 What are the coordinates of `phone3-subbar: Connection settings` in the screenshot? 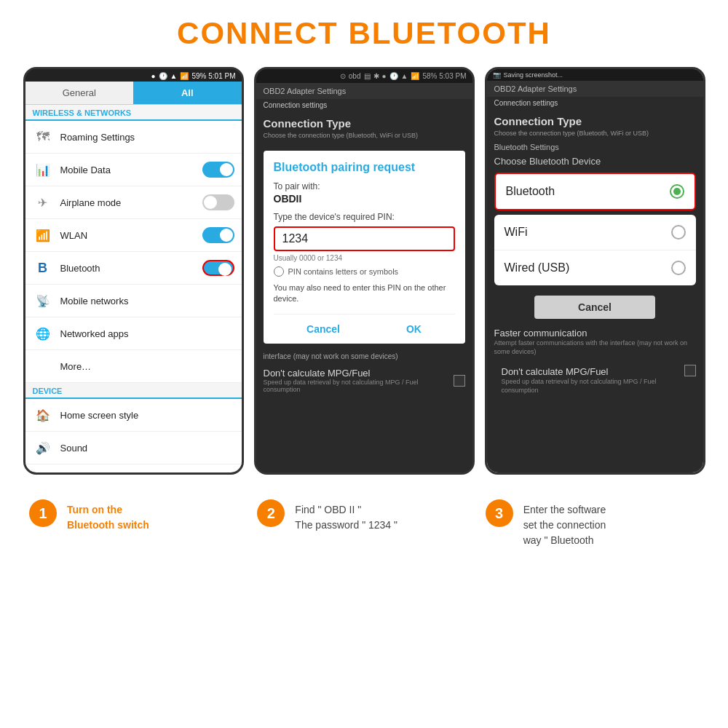 It's located at (596, 103).